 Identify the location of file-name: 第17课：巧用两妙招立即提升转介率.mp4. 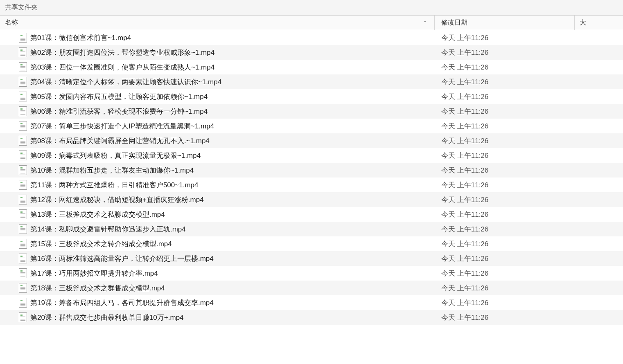
(94, 273).